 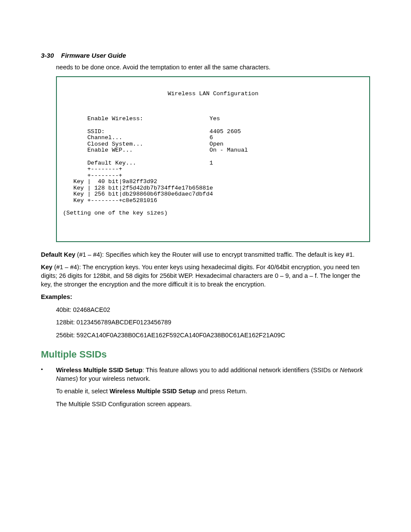 What do you see at coordinates (82, 182) in the screenshot?
I see `key1-prefix: Key |` at bounding box center [82, 182].